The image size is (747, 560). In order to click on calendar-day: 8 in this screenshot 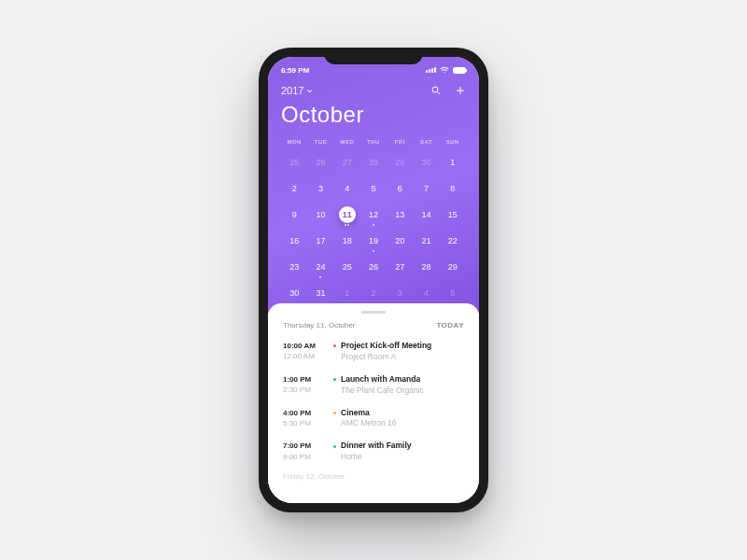, I will do `click(453, 189)`.